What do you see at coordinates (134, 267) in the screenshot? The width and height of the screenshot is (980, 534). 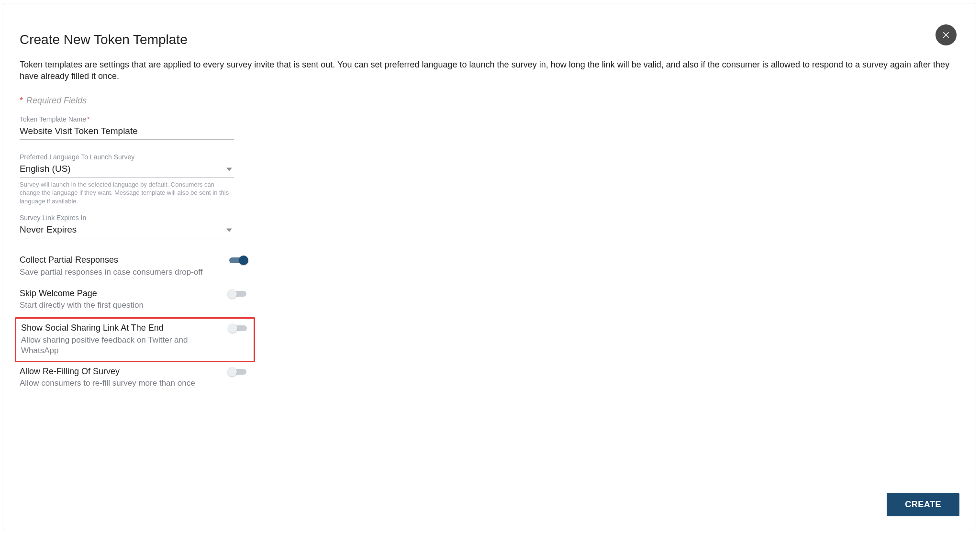 I see `toggle-partial-responses: Collect Partial Responses Save partial r…` at bounding box center [134, 267].